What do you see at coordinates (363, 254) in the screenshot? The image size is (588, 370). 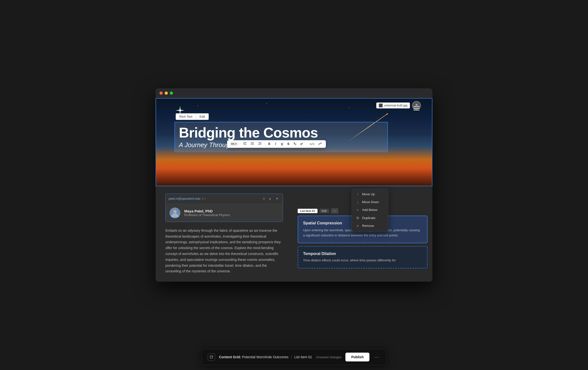 I see `card2-title: Temporal Dilation` at bounding box center [363, 254].